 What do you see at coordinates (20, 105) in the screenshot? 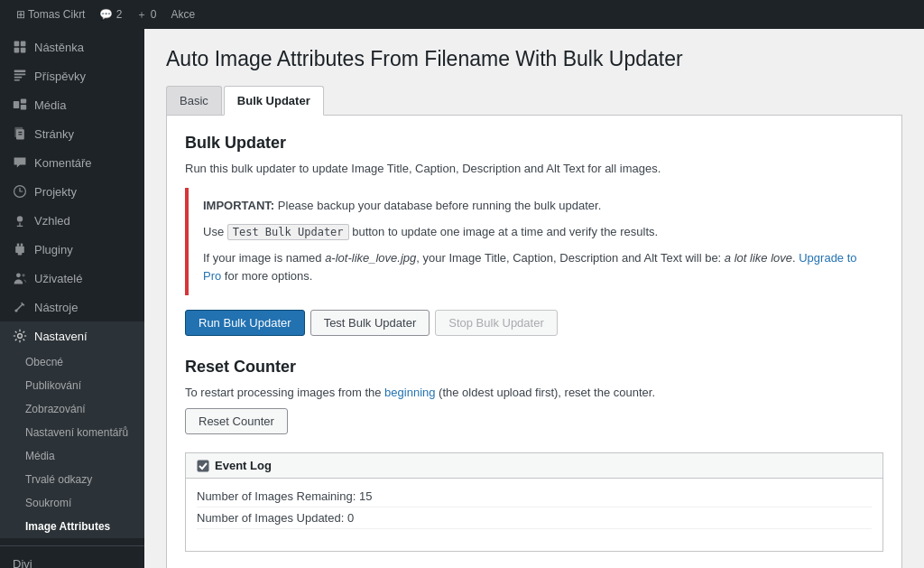
I see `media-icon` at bounding box center [20, 105].